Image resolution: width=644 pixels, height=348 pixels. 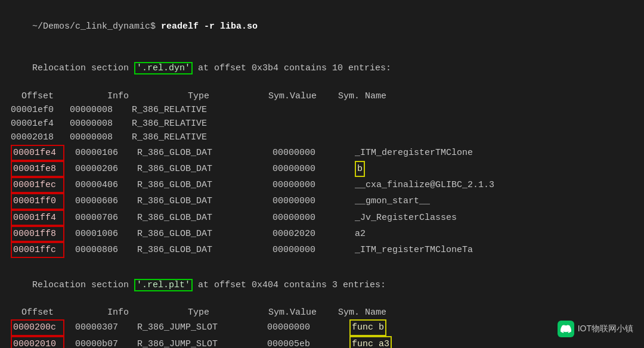 I want to click on symname-cell: _Jv_RegisterClasses, so click(x=405, y=218).